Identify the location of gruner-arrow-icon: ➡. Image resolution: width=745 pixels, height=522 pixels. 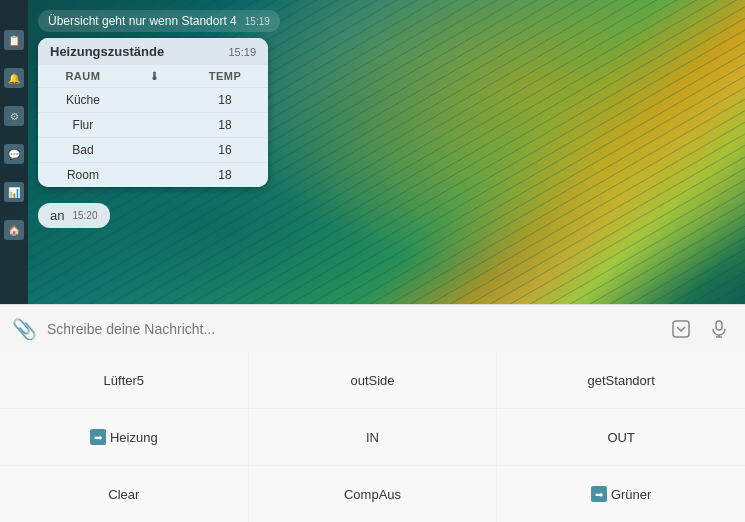
(599, 494).